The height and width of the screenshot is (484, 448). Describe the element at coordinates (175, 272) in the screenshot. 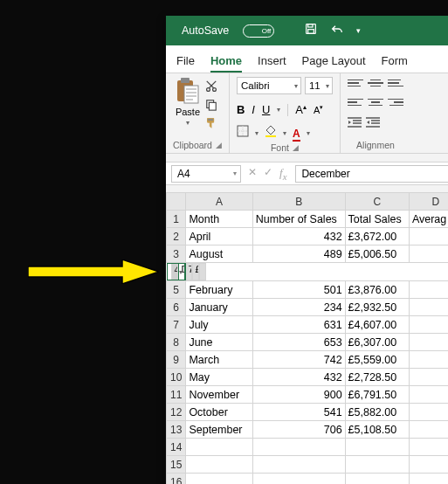

I see `row-header: 4` at that location.